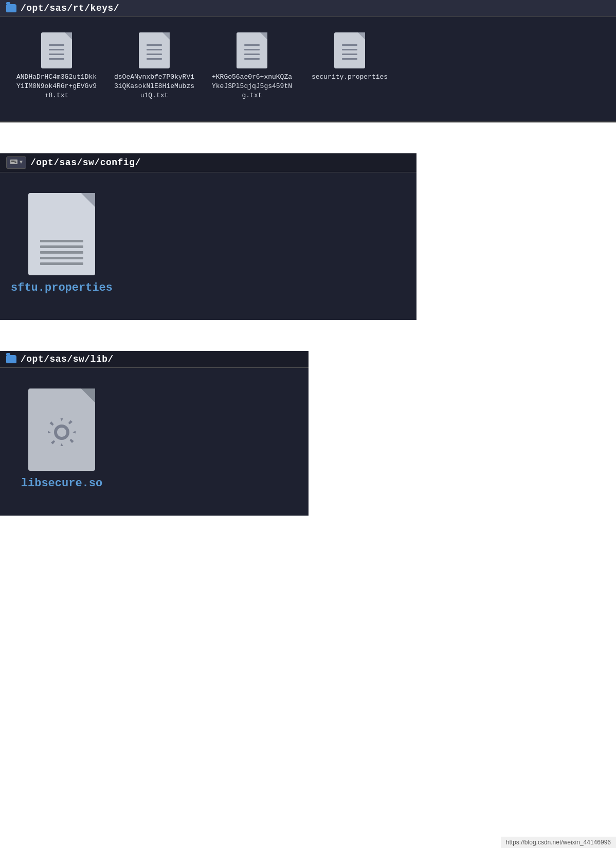  I want to click on list-item: security.properties, so click(350, 67).